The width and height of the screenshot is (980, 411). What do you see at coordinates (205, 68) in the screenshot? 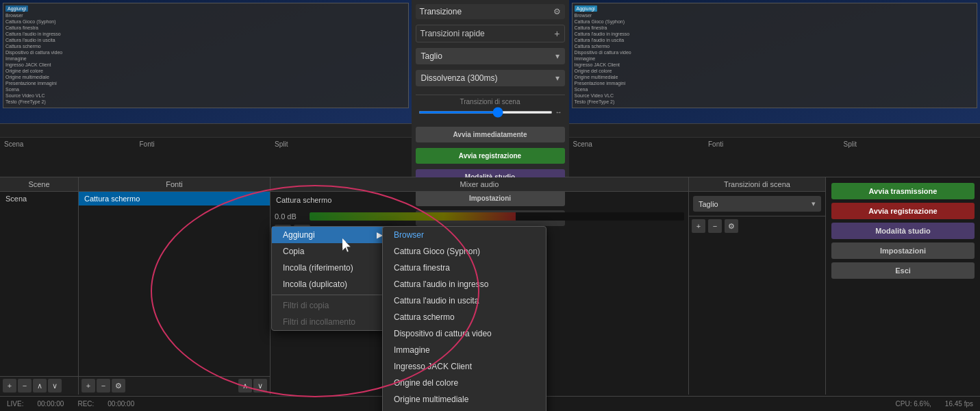
I see `obs-fake-screen-left: Aggiungi Browser Cattura Gioco (Syphon) …` at bounding box center [205, 68].